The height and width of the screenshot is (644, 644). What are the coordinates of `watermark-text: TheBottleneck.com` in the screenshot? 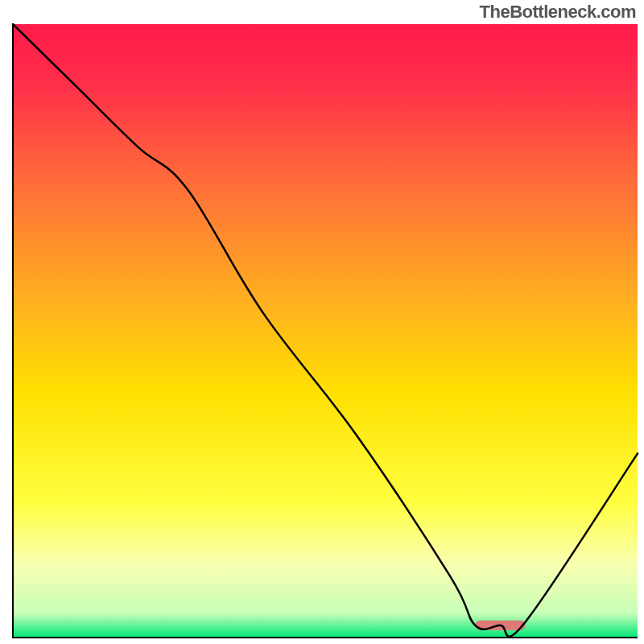 It's located at (558, 12).